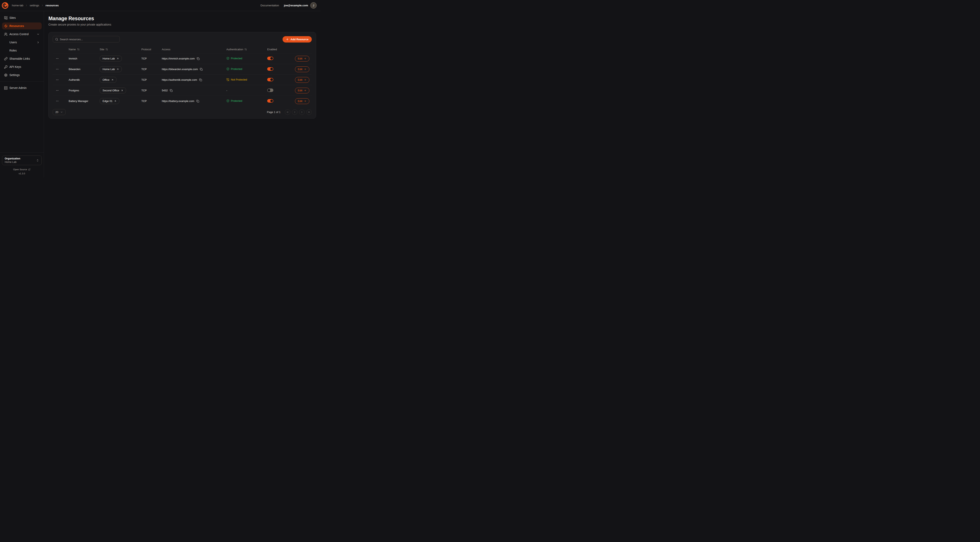 The width and height of the screenshot is (980, 542). What do you see at coordinates (288, 112) in the screenshot?
I see `first-page-button` at bounding box center [288, 112].